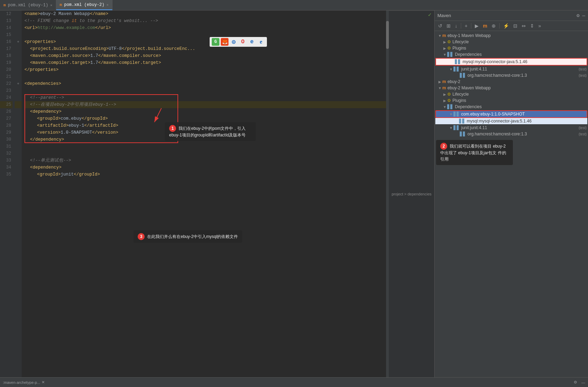 The height and width of the screenshot is (387, 588). Describe the element at coordinates (108, 5) in the screenshot. I see `tab-close-2: ✕` at that location.